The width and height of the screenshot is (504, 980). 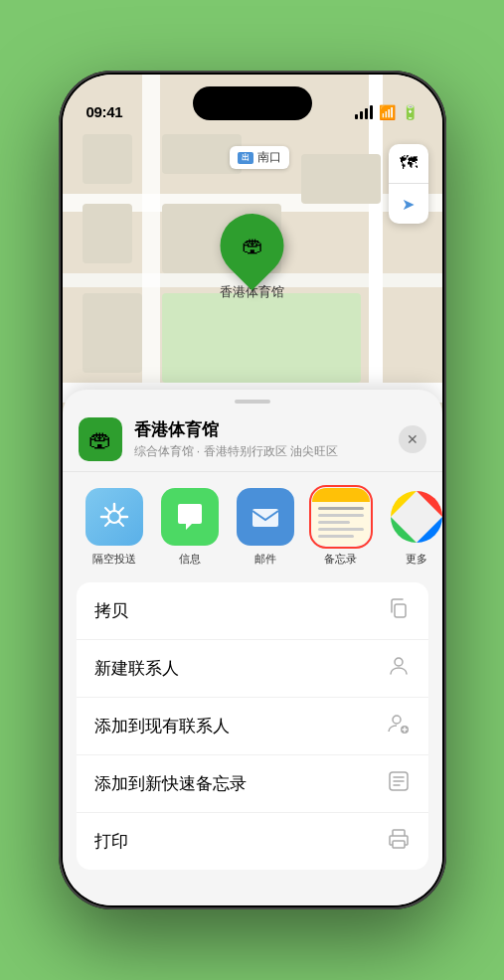 What do you see at coordinates (260, 429) in the screenshot?
I see `location-name: 香港体育馆` at bounding box center [260, 429].